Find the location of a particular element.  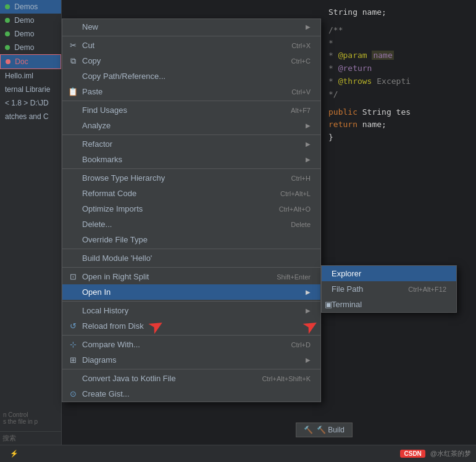

bookmarks-arrow: ▶ is located at coordinates (308, 159).